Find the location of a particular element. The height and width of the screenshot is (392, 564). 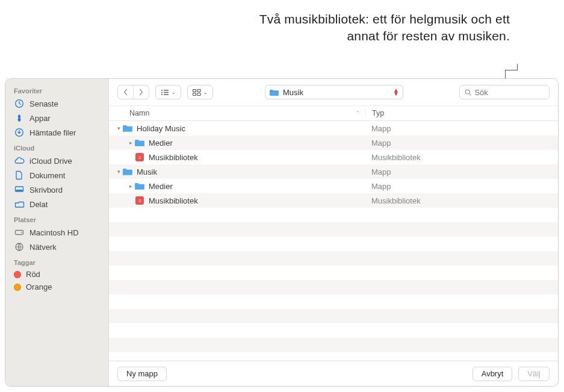

back-button is located at coordinates (125, 92).